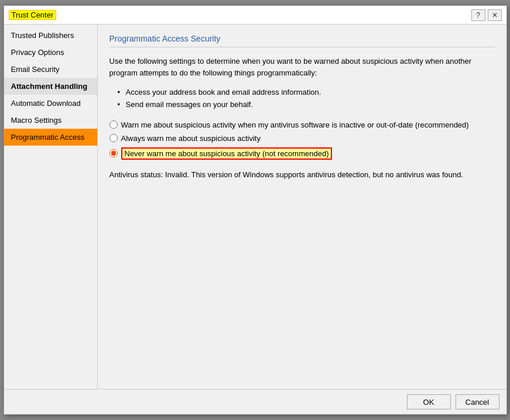  What do you see at coordinates (33, 15) in the screenshot?
I see `dialog-title: Trust Center` at bounding box center [33, 15].